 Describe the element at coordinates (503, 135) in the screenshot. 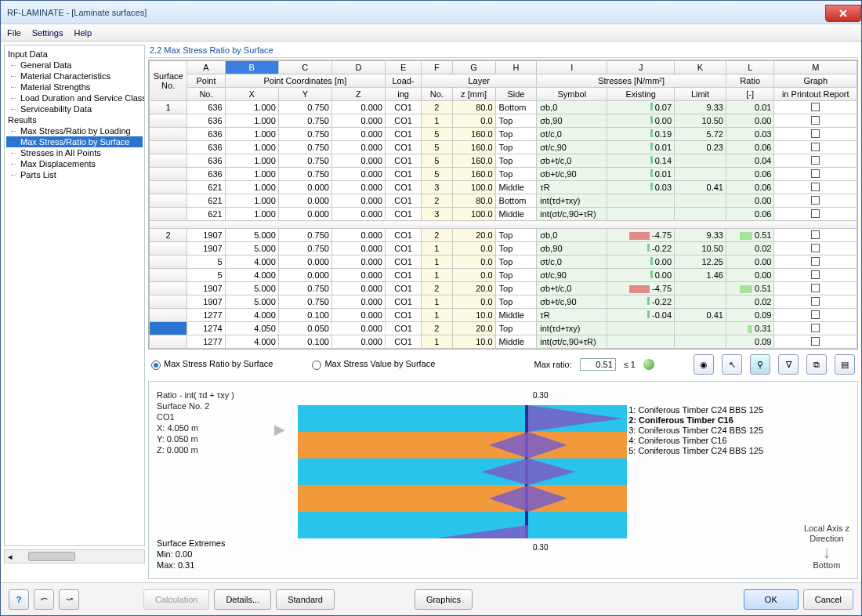

I see `table-row: 6361.0000.7500.000CO15160.0Topσt/c,00.19…` at that location.